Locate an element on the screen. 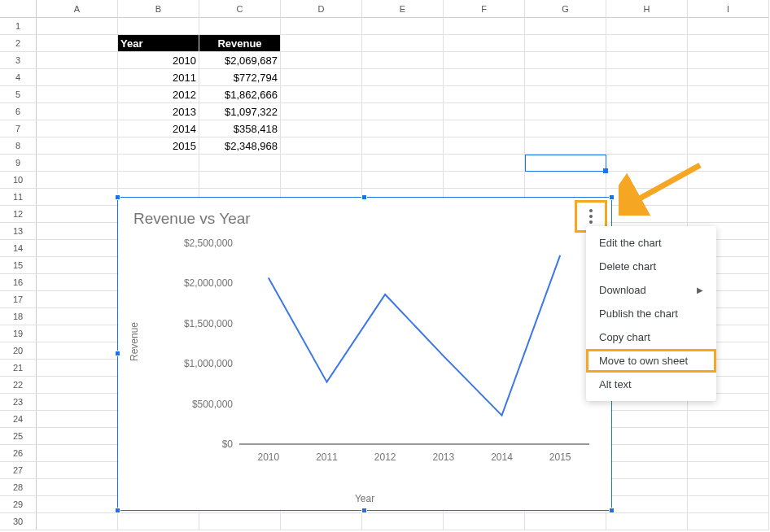 This screenshot has height=532, width=770. cell-I25 is located at coordinates (728, 436).